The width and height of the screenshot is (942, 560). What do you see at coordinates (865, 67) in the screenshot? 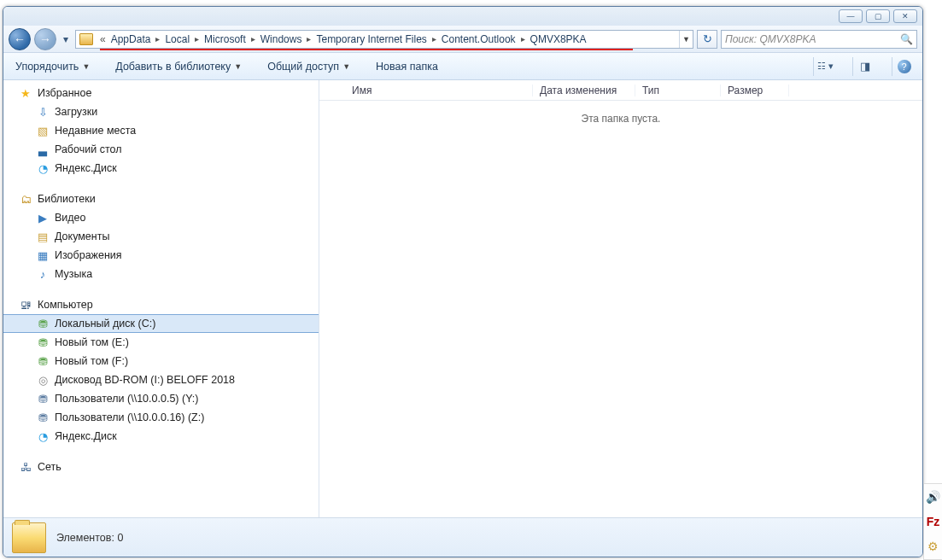
I see `preview-pane-icon: ◨` at bounding box center [865, 67].